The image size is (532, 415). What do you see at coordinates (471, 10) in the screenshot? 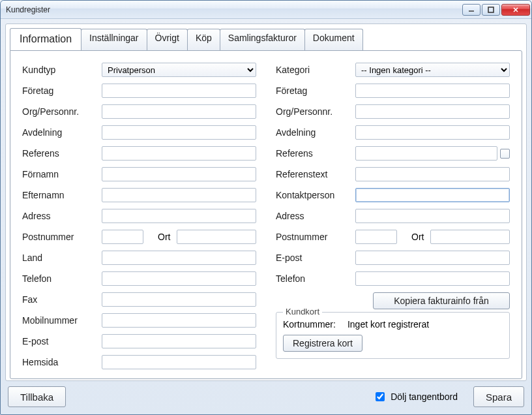
I see `minimize-button` at bounding box center [471, 10].